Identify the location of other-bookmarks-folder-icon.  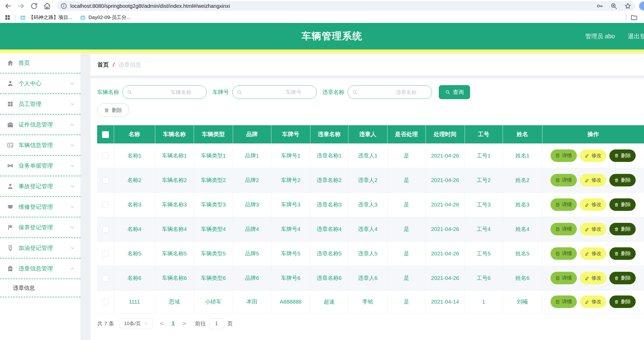
(634, 17).